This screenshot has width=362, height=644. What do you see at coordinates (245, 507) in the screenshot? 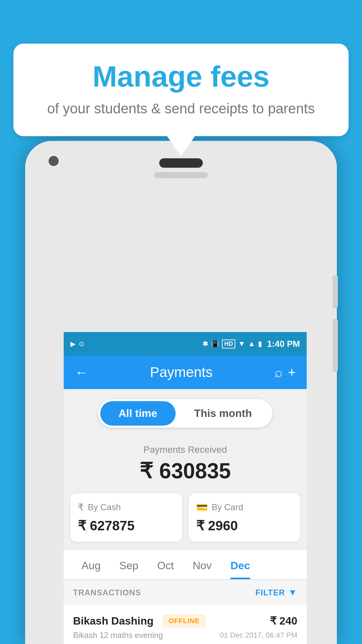
I see `card-card-header: 💳 By Card` at bounding box center [245, 507].